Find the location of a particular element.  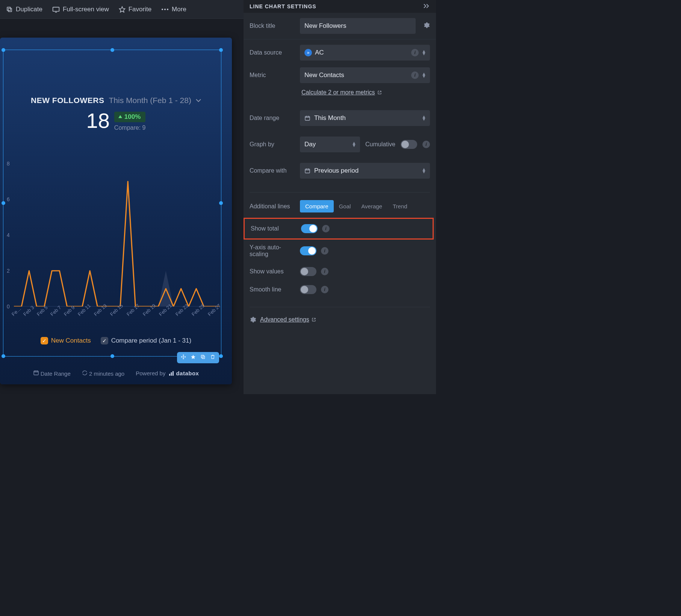

data-source-label: Data source is located at coordinates (272, 53).